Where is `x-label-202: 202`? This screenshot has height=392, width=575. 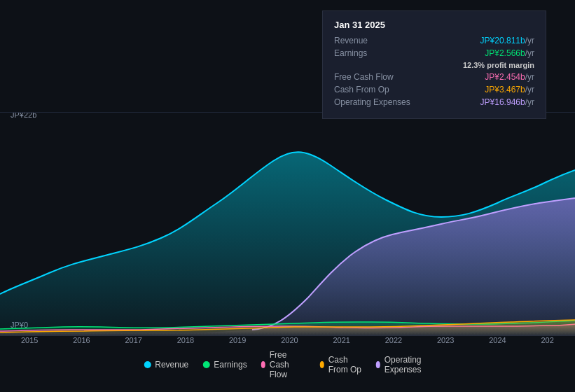 x-label-202: 202 is located at coordinates (548, 340).